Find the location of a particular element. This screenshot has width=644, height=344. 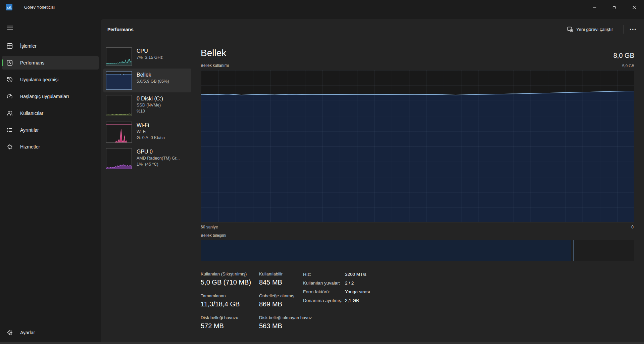

sidebar-item-label: Hizmetler is located at coordinates (30, 147).